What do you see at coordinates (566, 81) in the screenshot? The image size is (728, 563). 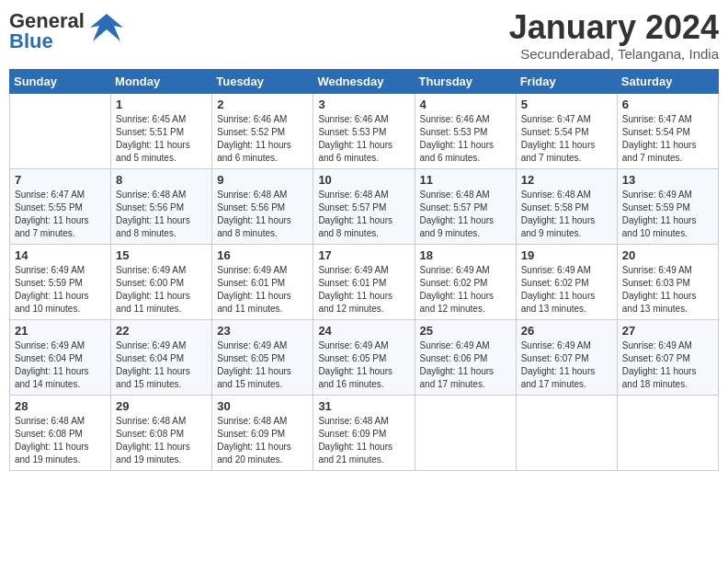 I see `header-friday: Friday` at bounding box center [566, 81].